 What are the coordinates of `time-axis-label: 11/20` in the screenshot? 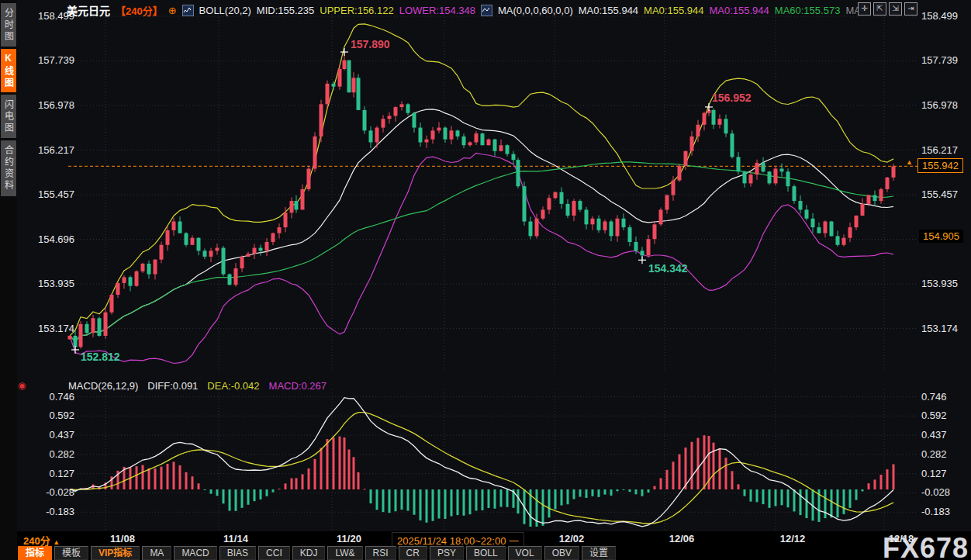 It's located at (349, 538).